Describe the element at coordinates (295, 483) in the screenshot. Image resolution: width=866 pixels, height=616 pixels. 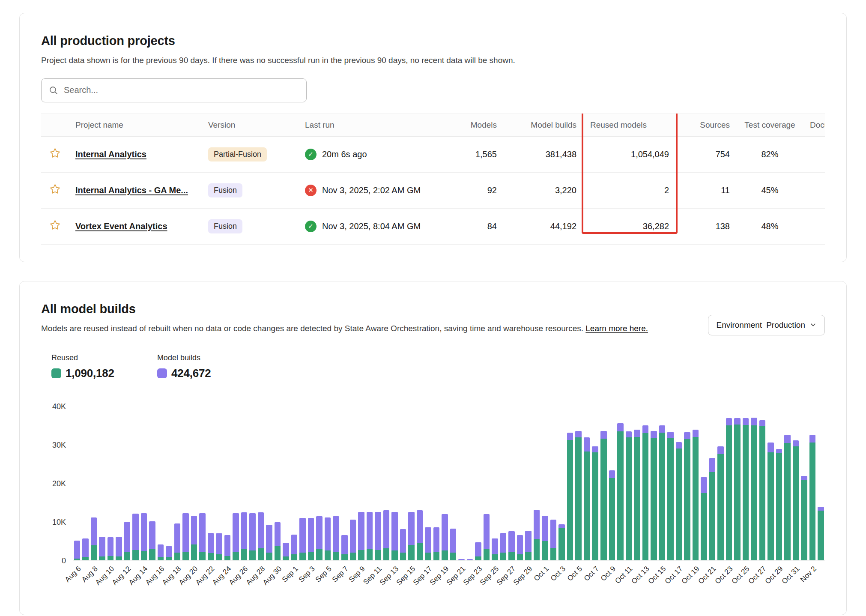
I see `bar-sep-1: Sep 1` at that location.